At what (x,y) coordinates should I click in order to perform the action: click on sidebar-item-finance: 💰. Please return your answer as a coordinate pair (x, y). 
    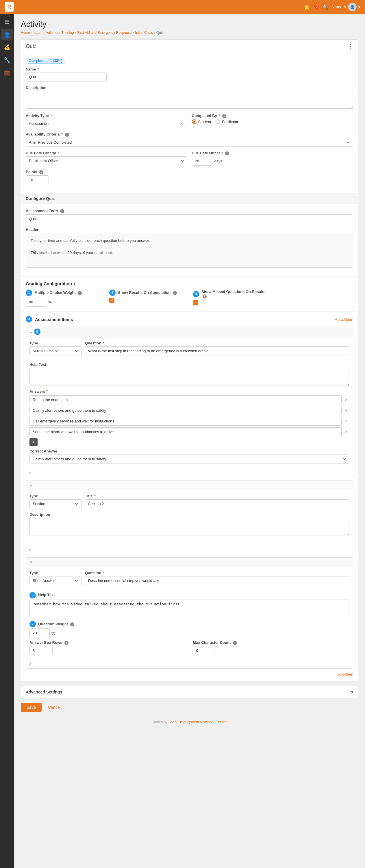
    Looking at the image, I should click on (7, 47).